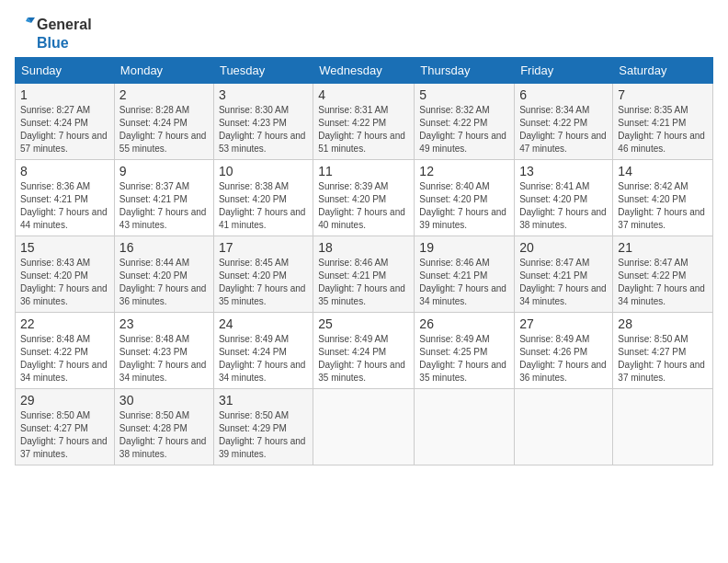 This screenshot has width=728, height=563. I want to click on day-number: 2, so click(164, 95).